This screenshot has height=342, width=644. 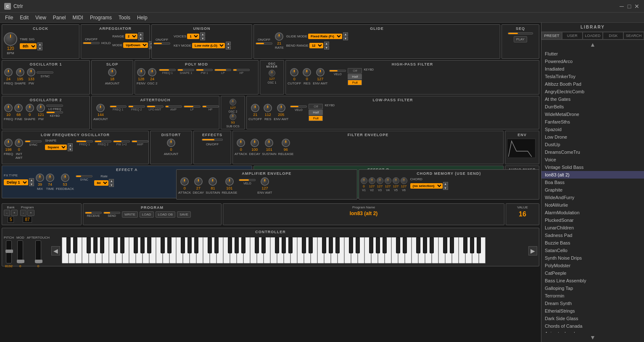 I want to click on osc2-pw-knob: 121 PW, so click(x=41, y=113).